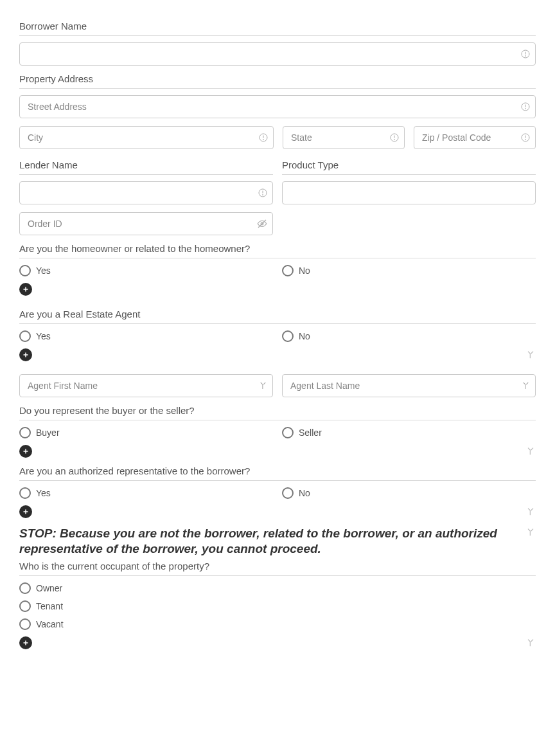 The image size is (555, 756). I want to click on city-input, so click(146, 138).